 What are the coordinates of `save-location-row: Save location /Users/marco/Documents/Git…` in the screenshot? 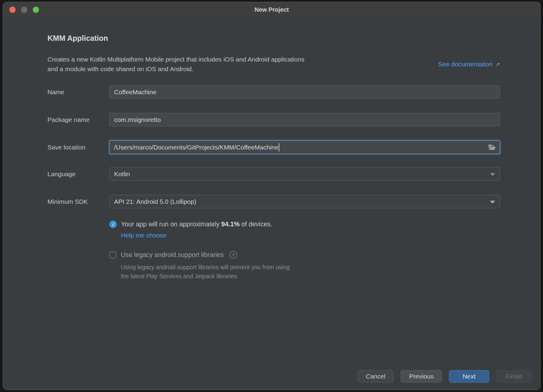 It's located at (274, 147).